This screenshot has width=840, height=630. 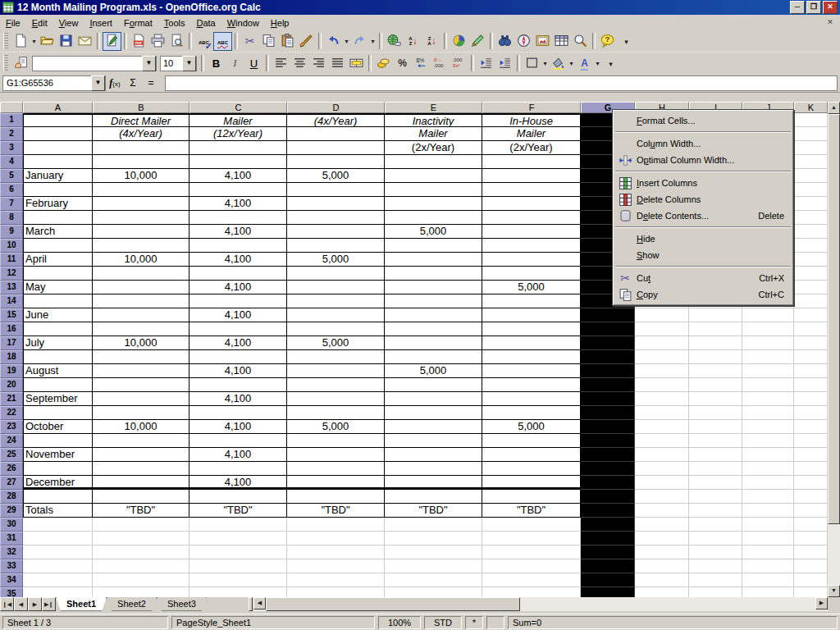 What do you see at coordinates (810, 162) in the screenshot?
I see `cell-K4` at bounding box center [810, 162].